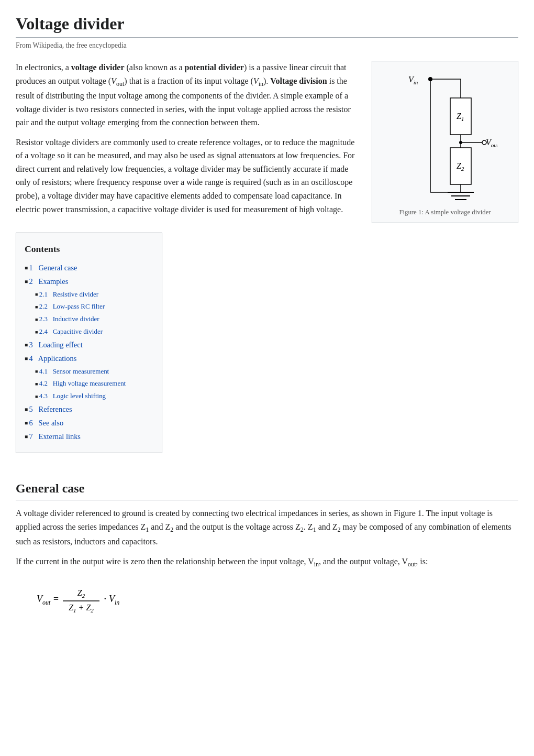 The width and height of the screenshot is (534, 756). Describe the element at coordinates (92, 307) in the screenshot. I see `contents-item-2-2: 2.2 Low-pass RC filter` at that location.